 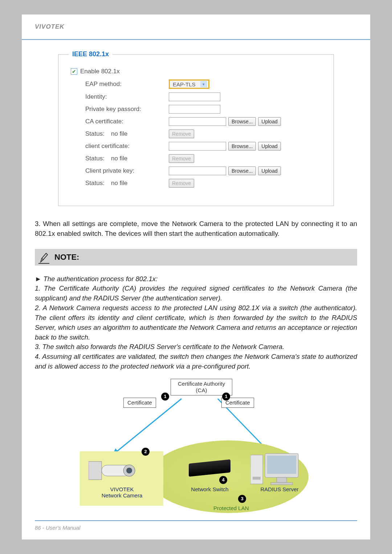 What do you see at coordinates (120, 146) in the screenshot?
I see `client-cert-label: client certificate:` at bounding box center [120, 146].